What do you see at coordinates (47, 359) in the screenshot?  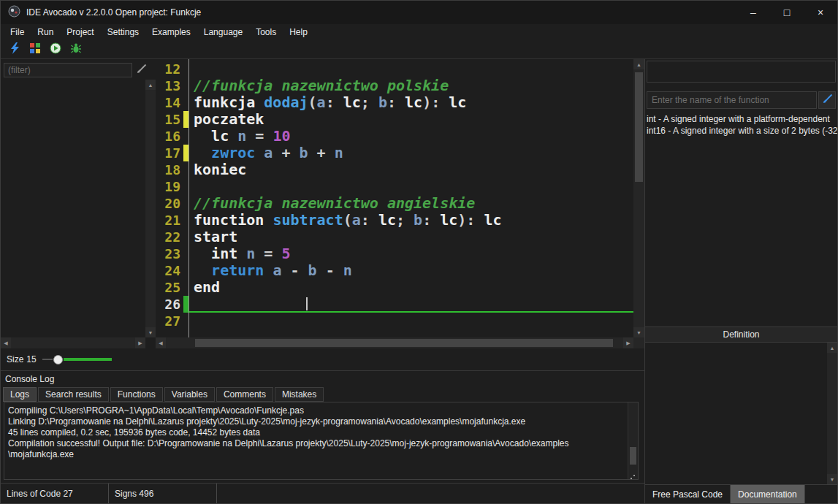 I see `slider-track` at bounding box center [47, 359].